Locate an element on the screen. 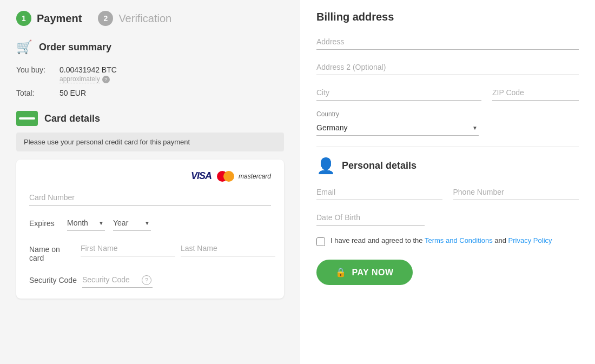  address-field is located at coordinates (448, 42).